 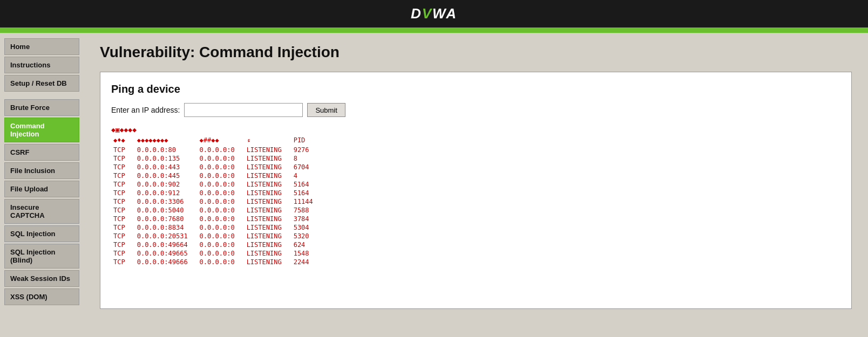 I want to click on table-cell: 0.0.0.0:49665, so click(x=166, y=253).